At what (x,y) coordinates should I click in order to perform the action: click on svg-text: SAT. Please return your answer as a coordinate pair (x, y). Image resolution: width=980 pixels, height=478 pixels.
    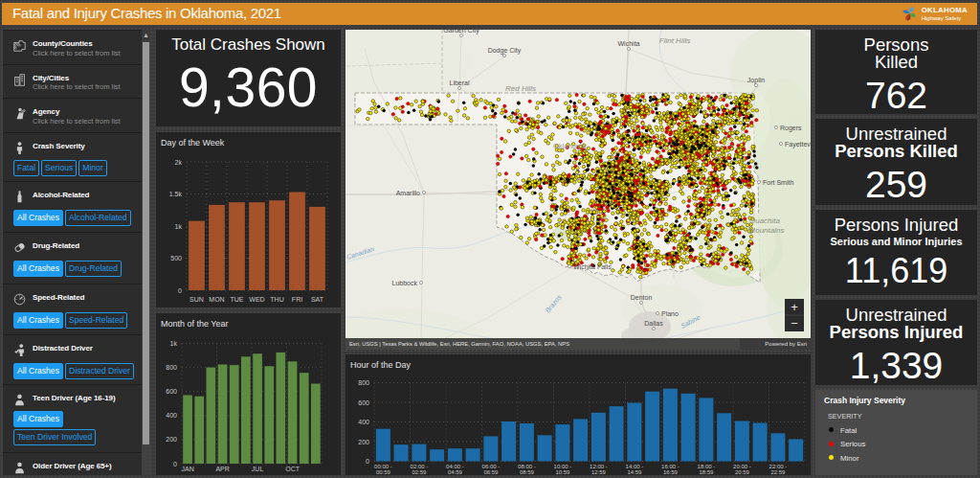
    Looking at the image, I should click on (318, 299).